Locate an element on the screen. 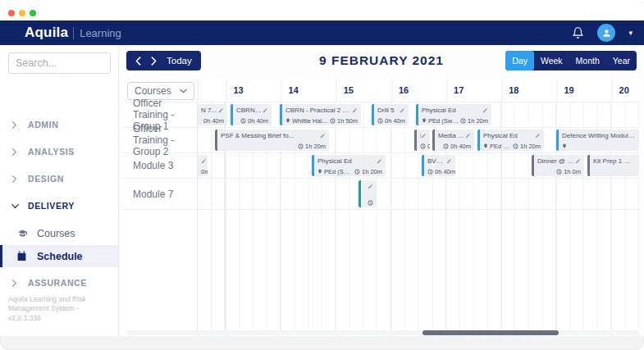 This screenshot has height=350, width=644. sidebar-section-assurance: ASSURANCE is located at coordinates (59, 283).